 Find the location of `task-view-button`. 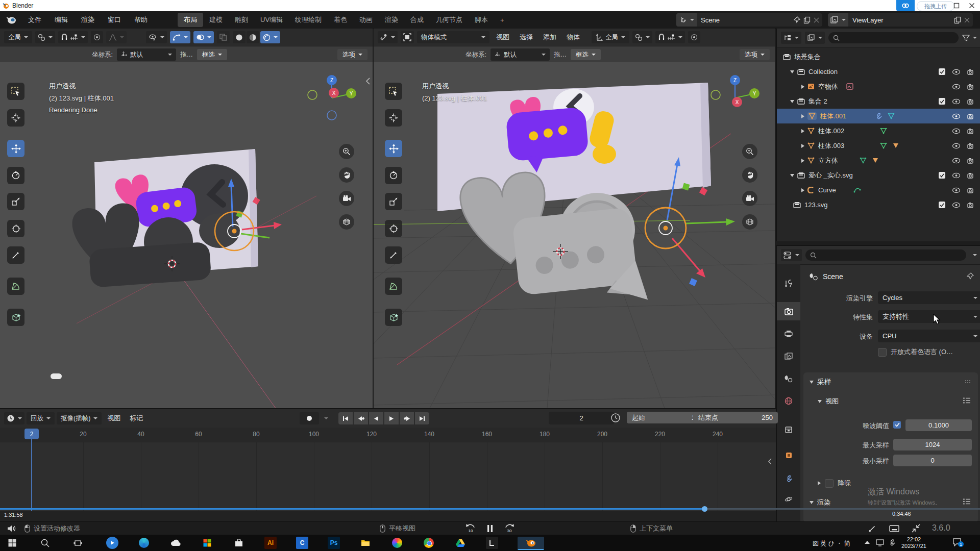

task-view-button is located at coordinates (78, 543).